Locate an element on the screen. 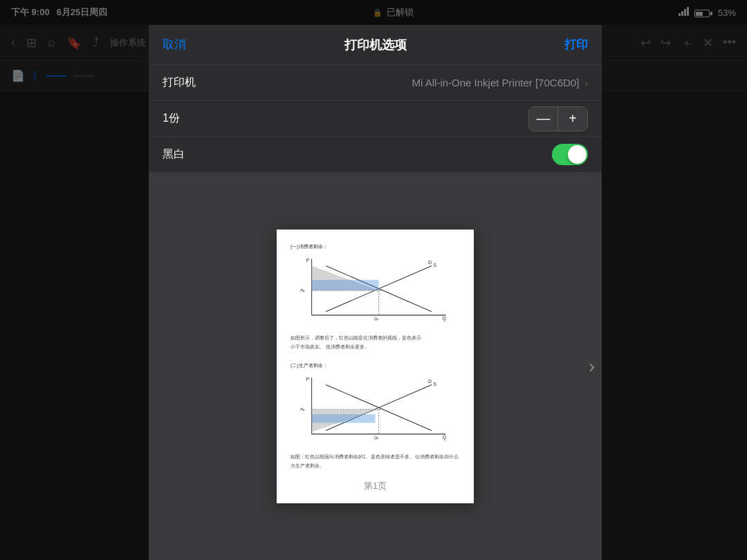  top-chart-desc2: 小于市场真实。 批消费者剩余更多。 is located at coordinates (375, 347).